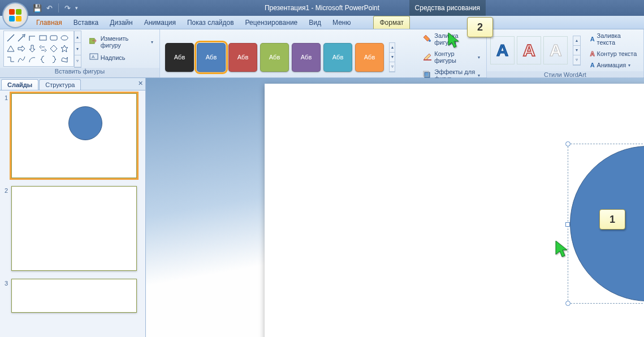 The width and height of the screenshot is (644, 337). I want to click on shapes-gallery-scroll: ▴ ▾ ▿, so click(78, 49).